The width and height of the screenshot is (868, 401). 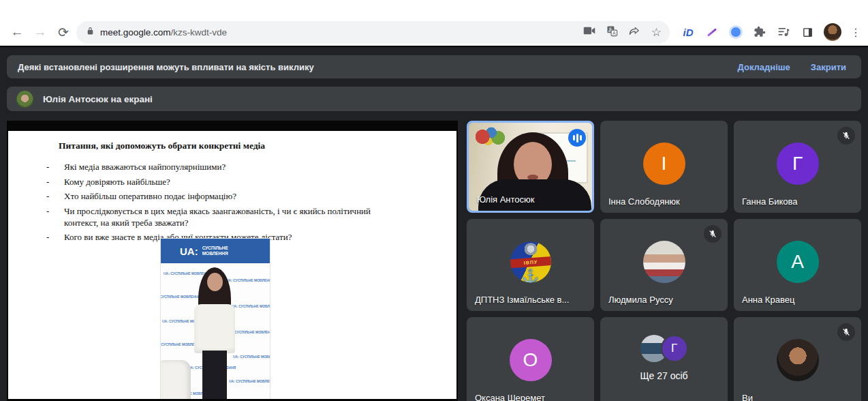 I want to click on overflow-tile-more-people: Г Ще 27 осіб, so click(x=664, y=359).